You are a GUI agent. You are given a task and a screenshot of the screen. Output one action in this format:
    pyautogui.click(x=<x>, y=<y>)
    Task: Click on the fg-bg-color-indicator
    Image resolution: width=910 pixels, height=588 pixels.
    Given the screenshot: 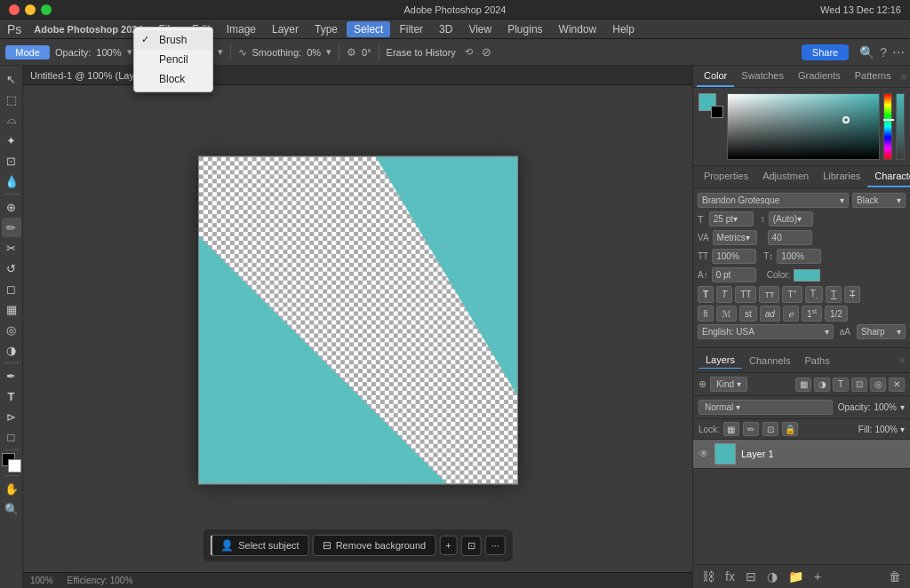 What is the action you would take?
    pyautogui.click(x=711, y=106)
    